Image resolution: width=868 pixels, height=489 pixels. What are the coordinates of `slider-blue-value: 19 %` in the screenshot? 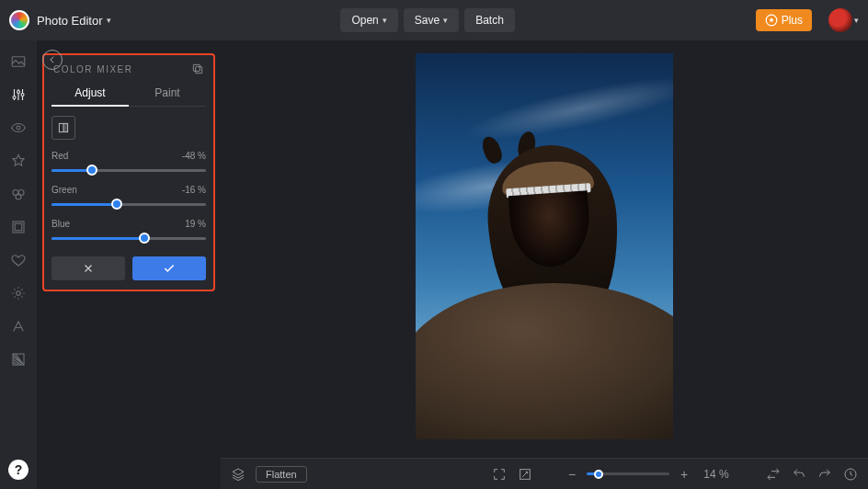 It's located at (195, 224).